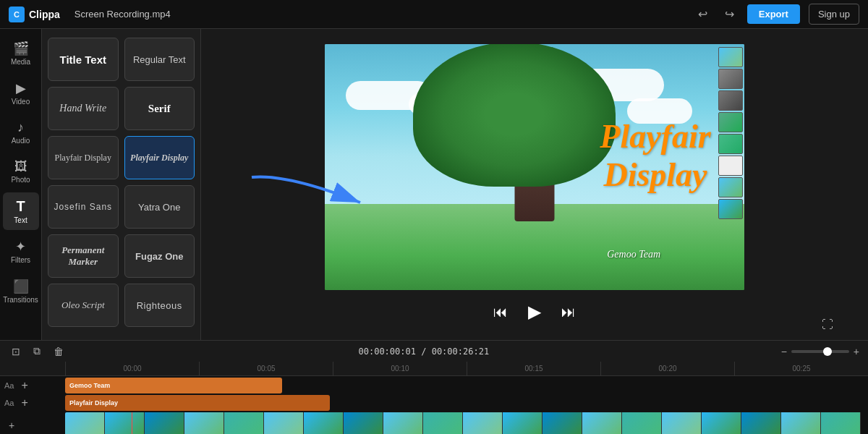  Describe the element at coordinates (37, 352) in the screenshot. I see `copy-clip-button: ⧉` at that location.